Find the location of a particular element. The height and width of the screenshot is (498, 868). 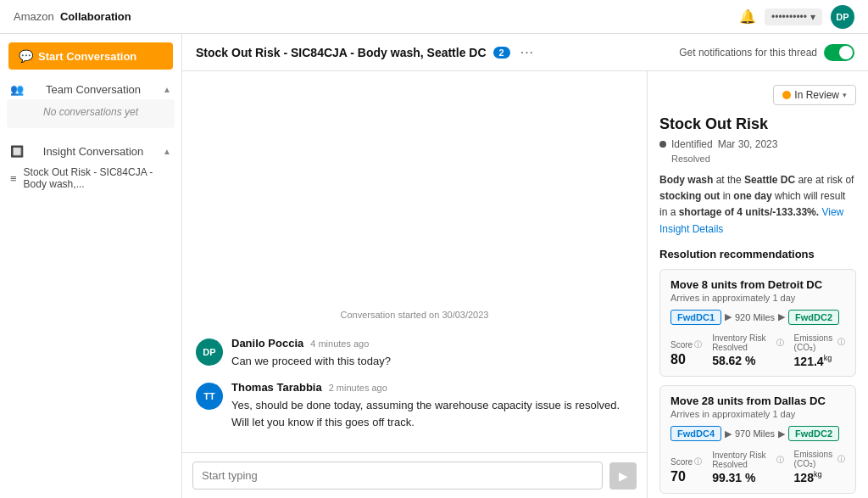

insight-item-label: Stock Out Risk - SIC84CJA - Body wash,..… is located at coordinates (97, 178).